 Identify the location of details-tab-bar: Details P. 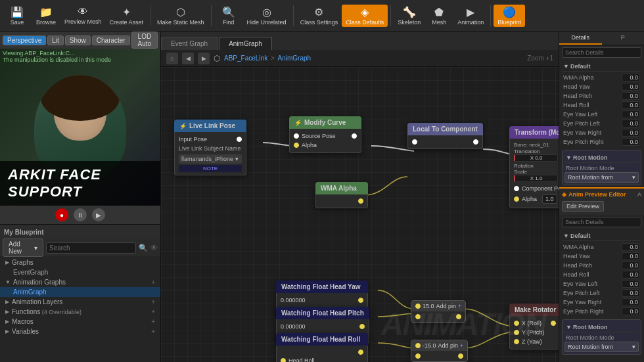
(602, 38).